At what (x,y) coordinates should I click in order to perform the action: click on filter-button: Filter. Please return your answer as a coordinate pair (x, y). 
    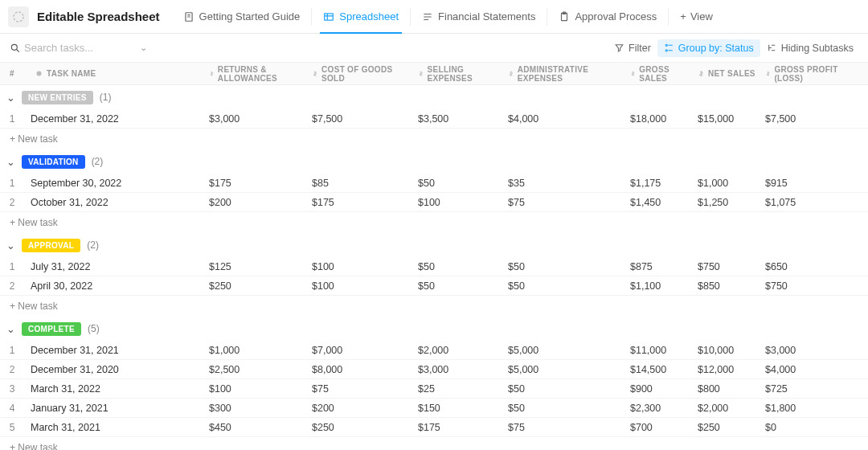
    Looking at the image, I should click on (633, 48).